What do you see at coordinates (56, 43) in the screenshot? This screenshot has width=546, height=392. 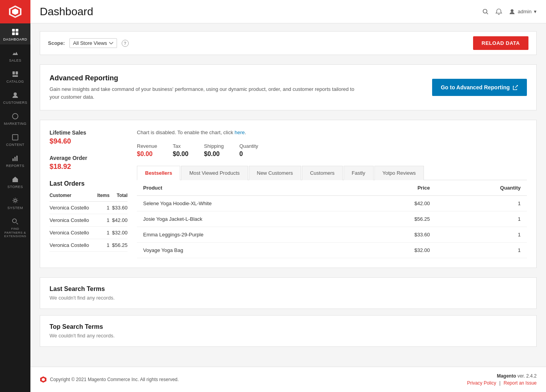 I see `scope-label: Scope:` at bounding box center [56, 43].